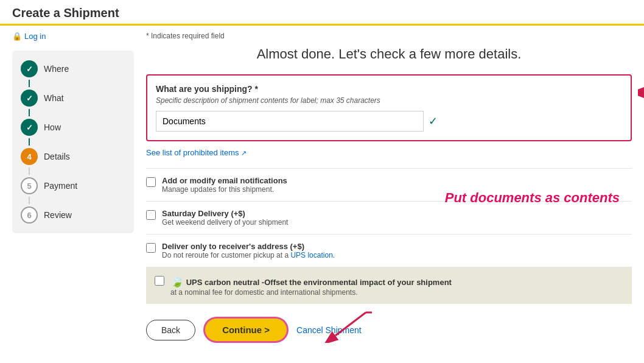 The width and height of the screenshot is (644, 363). Describe the element at coordinates (29, 69) in the screenshot. I see `step-circle-where: ✓` at that location.